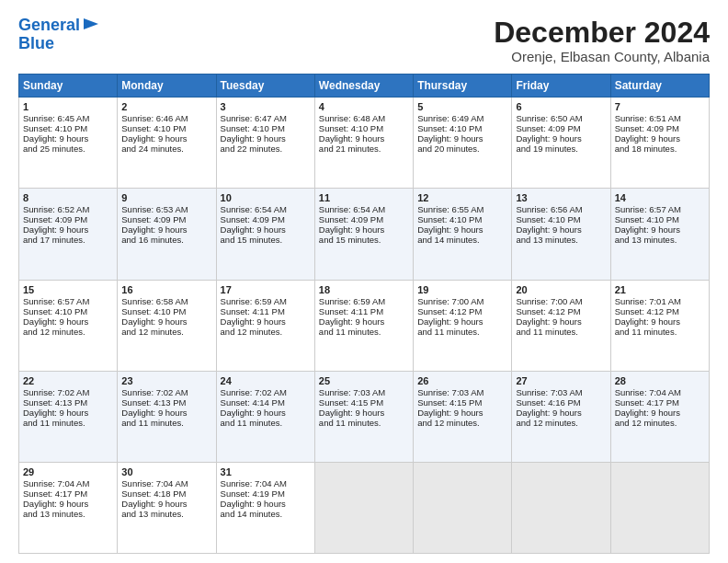 Image resolution: width=728 pixels, height=563 pixels. I want to click on day-number: 25, so click(364, 381).